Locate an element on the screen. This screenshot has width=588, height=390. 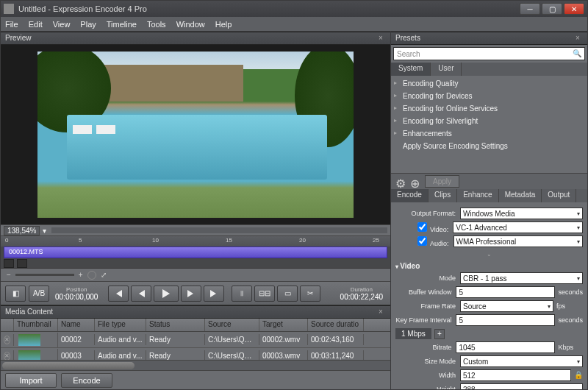
tab-clips: Clips is located at coordinates (442, 196).